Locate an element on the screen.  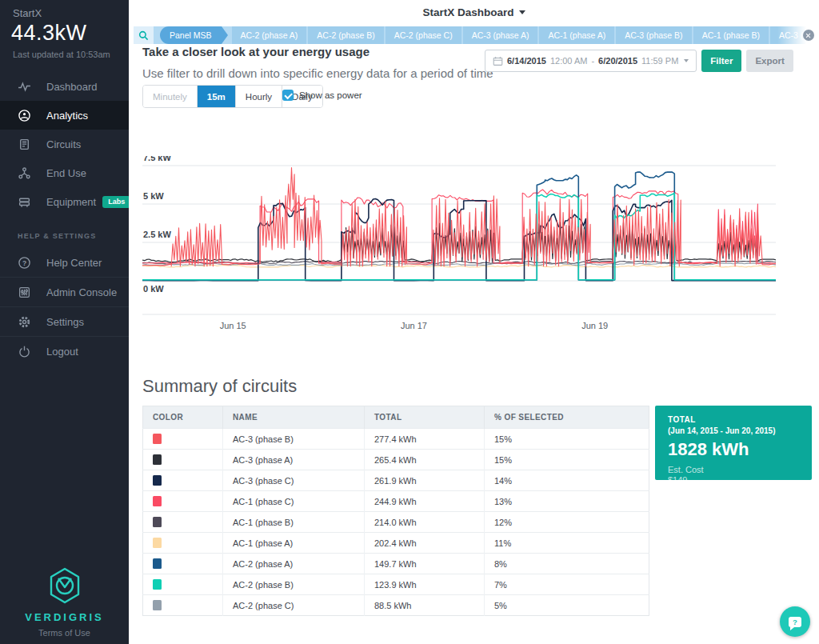
circuit-total: 202.4 kWh is located at coordinates (425, 543).